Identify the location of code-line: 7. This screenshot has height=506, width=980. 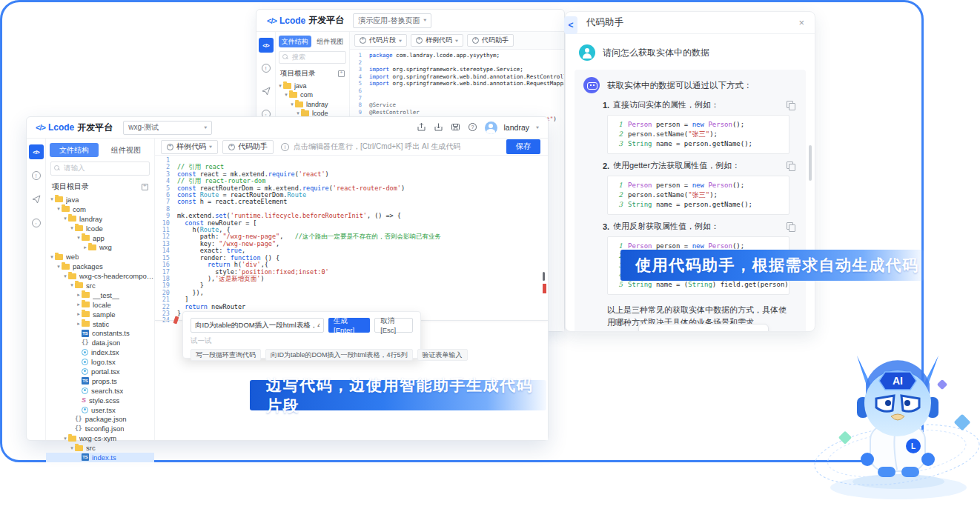
(457, 99).